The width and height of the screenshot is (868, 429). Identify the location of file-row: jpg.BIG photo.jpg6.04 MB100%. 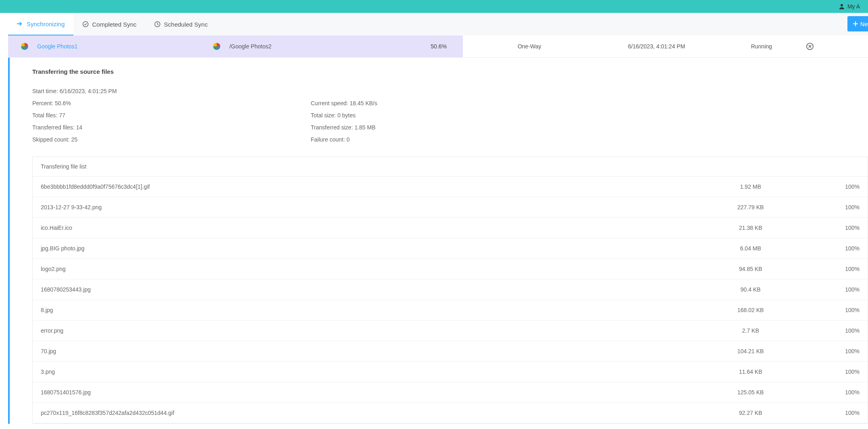
(450, 248).